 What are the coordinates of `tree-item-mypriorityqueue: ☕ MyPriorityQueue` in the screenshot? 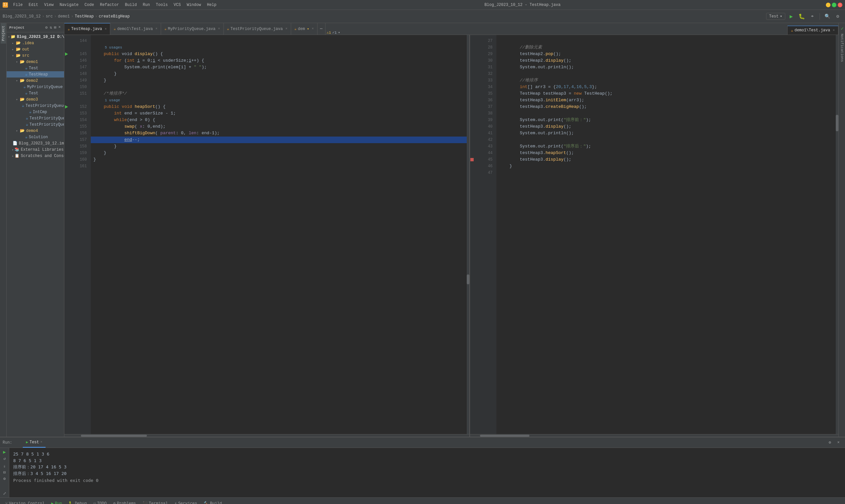 It's located at (35, 87).